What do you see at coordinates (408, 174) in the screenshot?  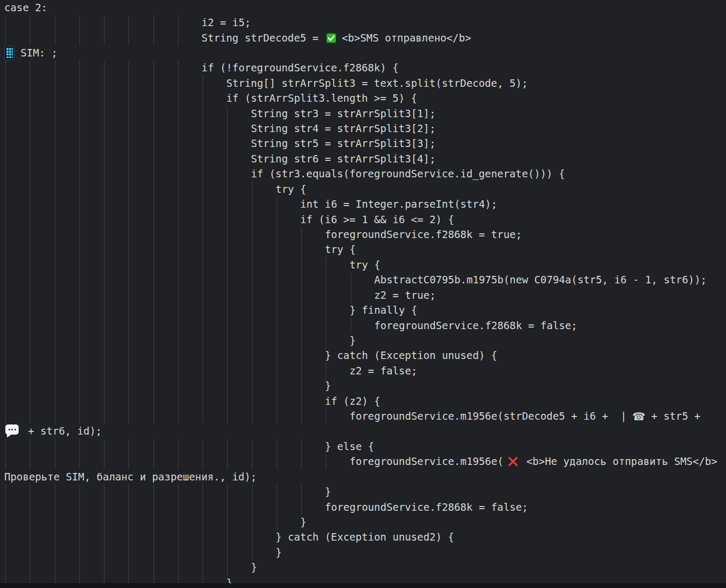 I see `code-text: if (str3.equals(foregroundService.id_gen…` at bounding box center [408, 174].